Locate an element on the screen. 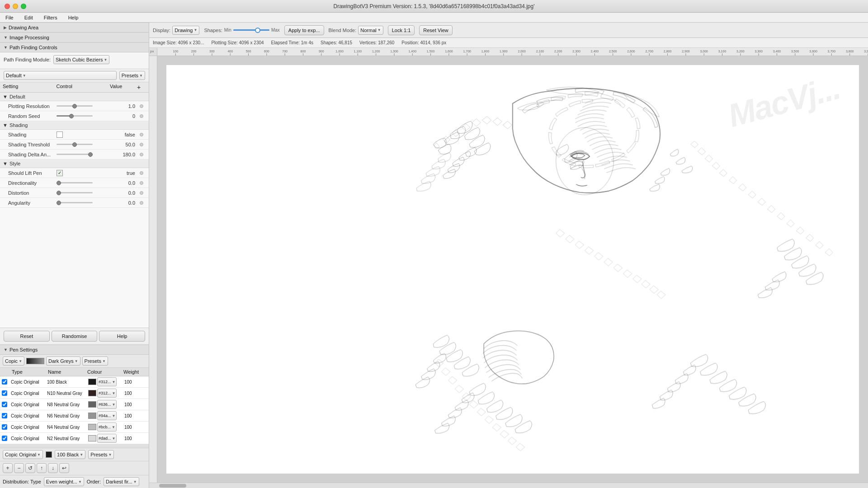 Image resolution: width=868 pixels, height=488 pixels. pen-settings-label: Pen Settings is located at coordinates (24, 350).